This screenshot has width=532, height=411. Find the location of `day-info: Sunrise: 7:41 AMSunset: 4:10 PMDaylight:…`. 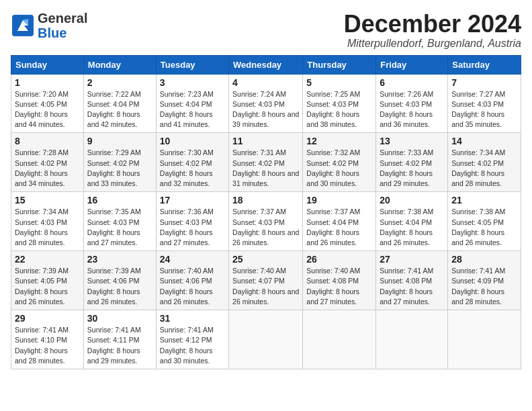

day-info: Sunrise: 7:41 AMSunset: 4:10 PMDaylight:… is located at coordinates (47, 345).